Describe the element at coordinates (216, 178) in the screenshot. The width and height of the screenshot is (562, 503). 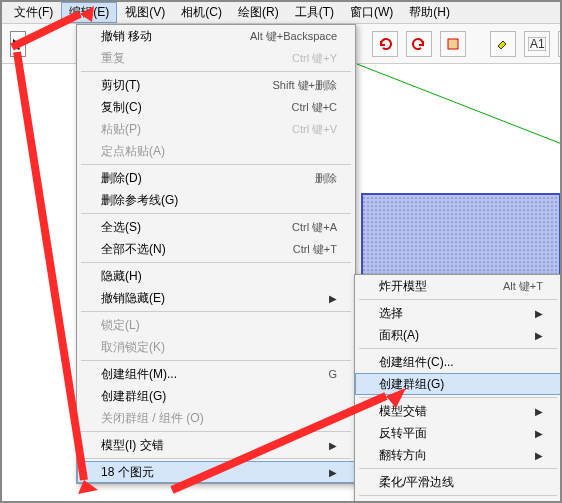
I see `menu-delete: 删除(D)删除` at that location.